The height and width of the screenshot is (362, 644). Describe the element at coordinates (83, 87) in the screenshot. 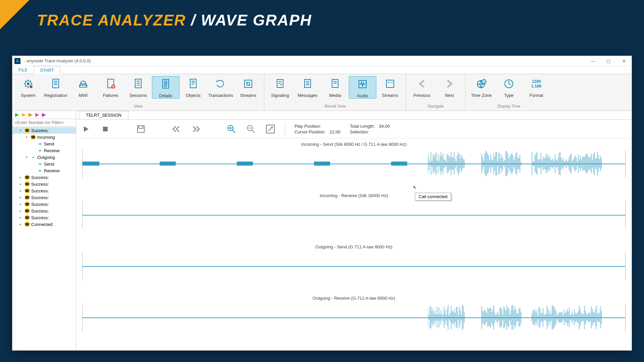

I see `ribbon-mwi-button: MWI` at that location.